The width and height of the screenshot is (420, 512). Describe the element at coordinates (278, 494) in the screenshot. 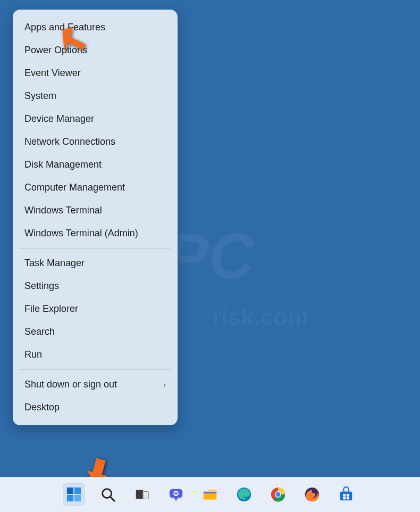

I see `chrome-icon` at that location.